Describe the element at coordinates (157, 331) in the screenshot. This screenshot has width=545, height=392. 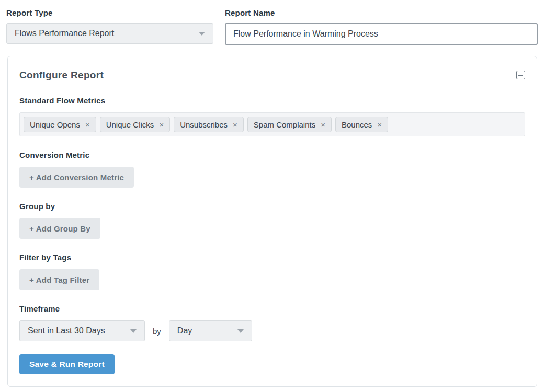
I see `by-label: by` at that location.